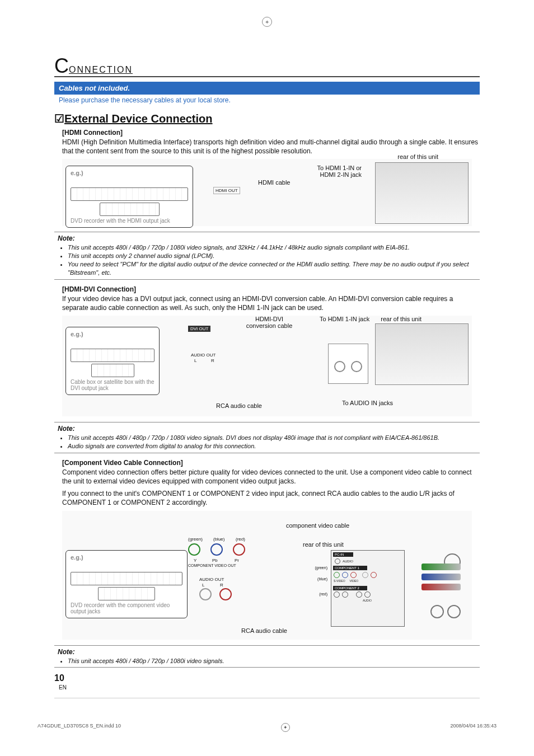 The height and width of the screenshot is (756, 534). Describe the element at coordinates (318, 525) in the screenshot. I see `comp-cable-label: component video cable` at that location.